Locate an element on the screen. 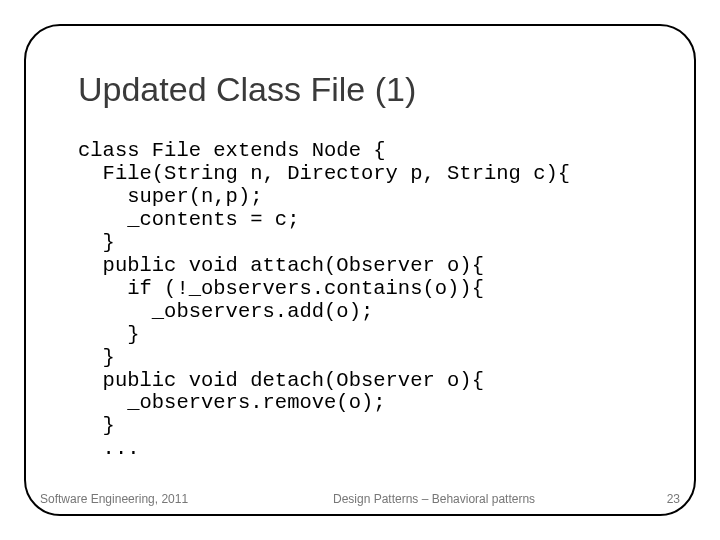  footer: Software Engineering, 2011 Design Patter… is located at coordinates (360, 499).